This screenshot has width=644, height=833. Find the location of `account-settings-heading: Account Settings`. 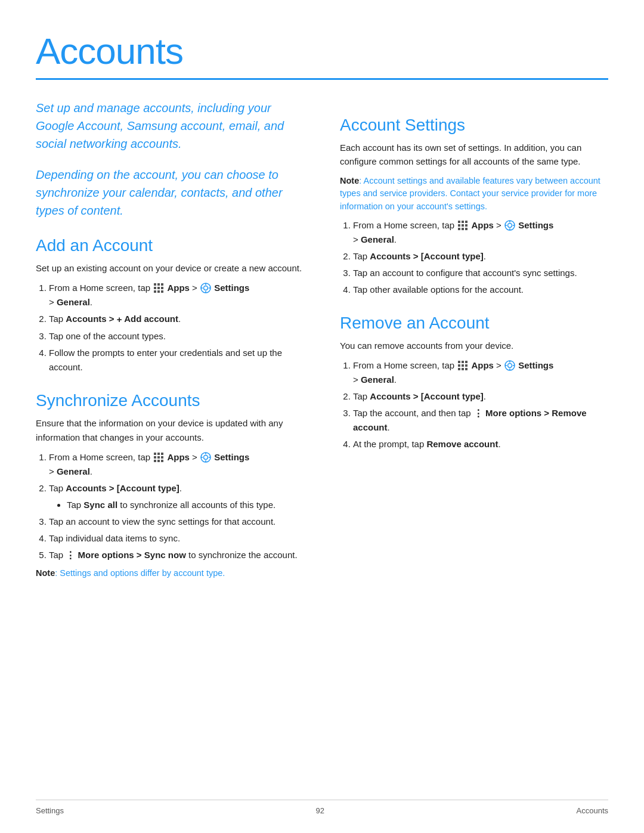

account-settings-heading: Account Settings is located at coordinates (474, 125).